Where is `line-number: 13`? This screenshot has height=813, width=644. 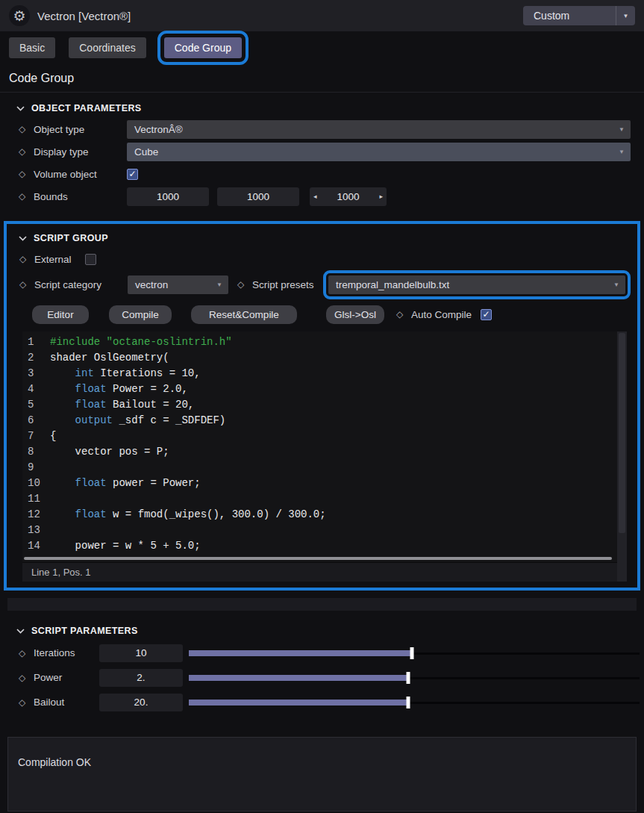 line-number: 13 is located at coordinates (36, 530).